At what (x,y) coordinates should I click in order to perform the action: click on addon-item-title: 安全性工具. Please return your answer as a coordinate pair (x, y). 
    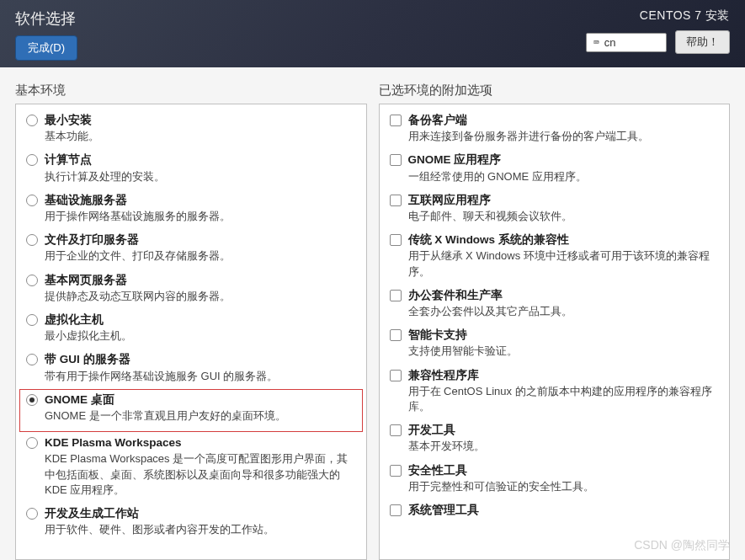
    Looking at the image, I should click on (564, 471).